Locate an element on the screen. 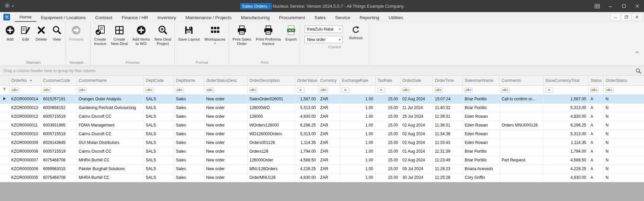  filter-cell-deptcode: aBc is located at coordinates (159, 90).